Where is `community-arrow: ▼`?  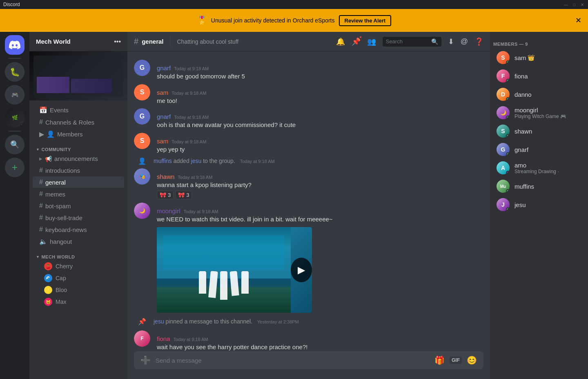
community-arrow: ▼ is located at coordinates (38, 149).